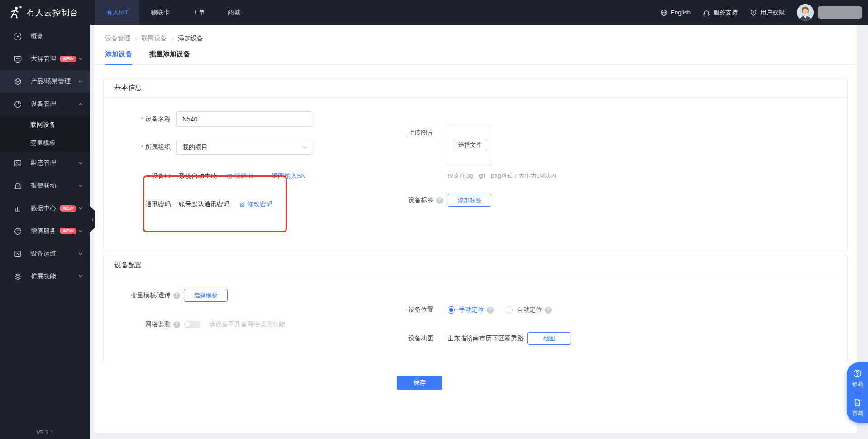 This screenshot has width=868, height=439. Describe the element at coordinates (256, 204) in the screenshot. I see `change-password-link: 修改密码` at that location.